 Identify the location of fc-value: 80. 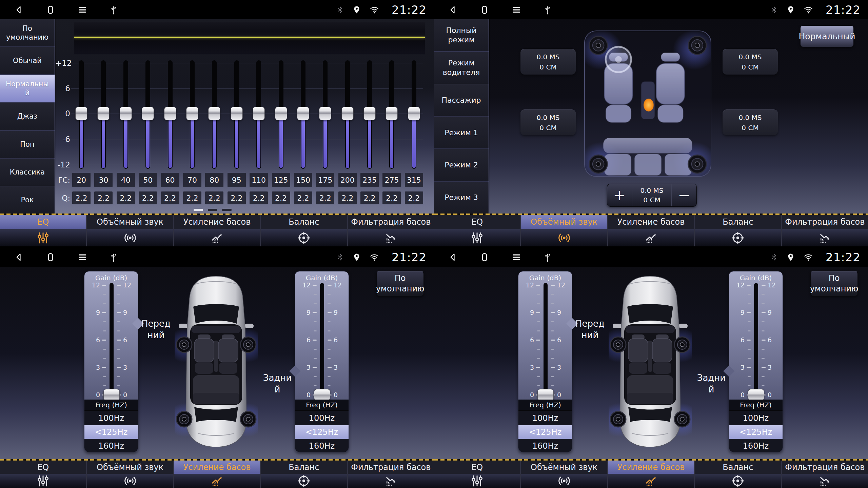
(214, 180).